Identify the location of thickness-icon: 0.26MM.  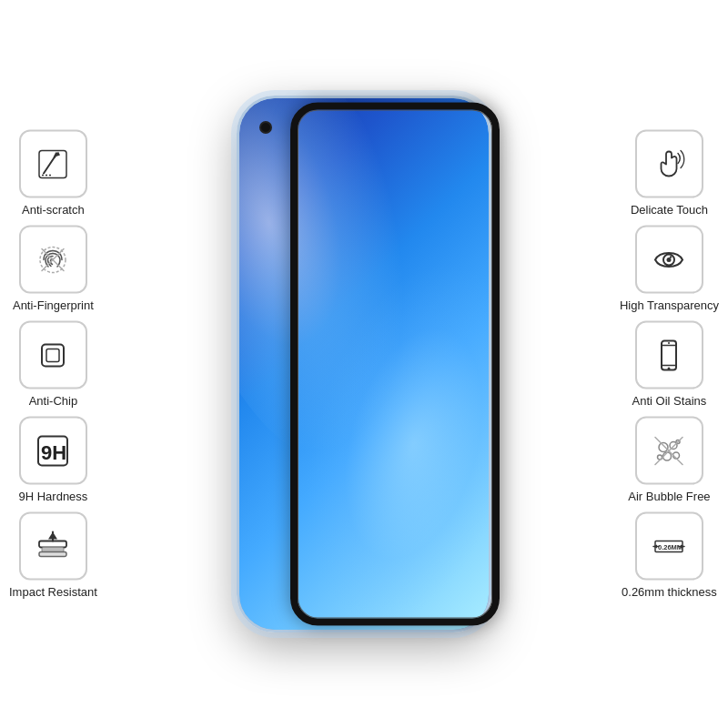
(669, 546).